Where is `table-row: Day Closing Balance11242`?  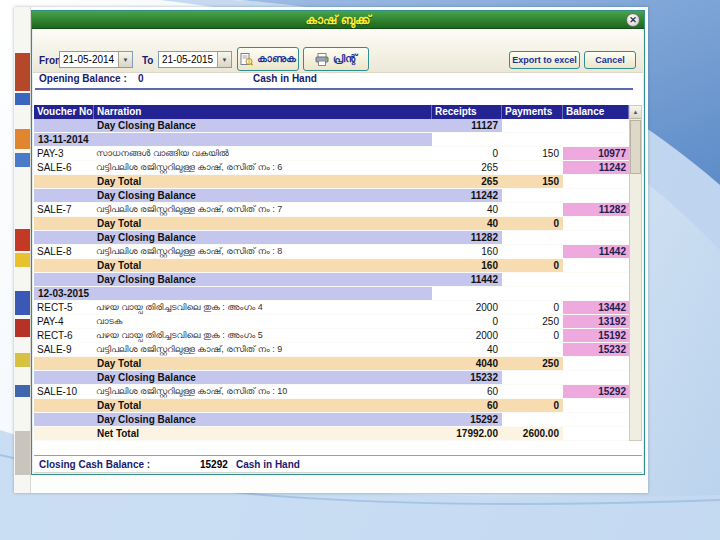
table-row: Day Closing Balance11242 is located at coordinates (332, 196).